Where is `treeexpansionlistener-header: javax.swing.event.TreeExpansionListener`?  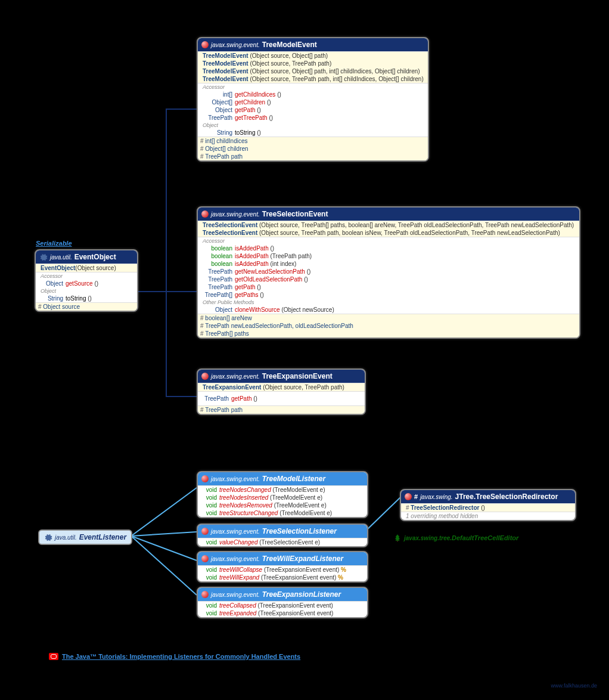
treeexpansionlistener-header: javax.swing.event.TreeExpansionListener is located at coordinates (282, 594).